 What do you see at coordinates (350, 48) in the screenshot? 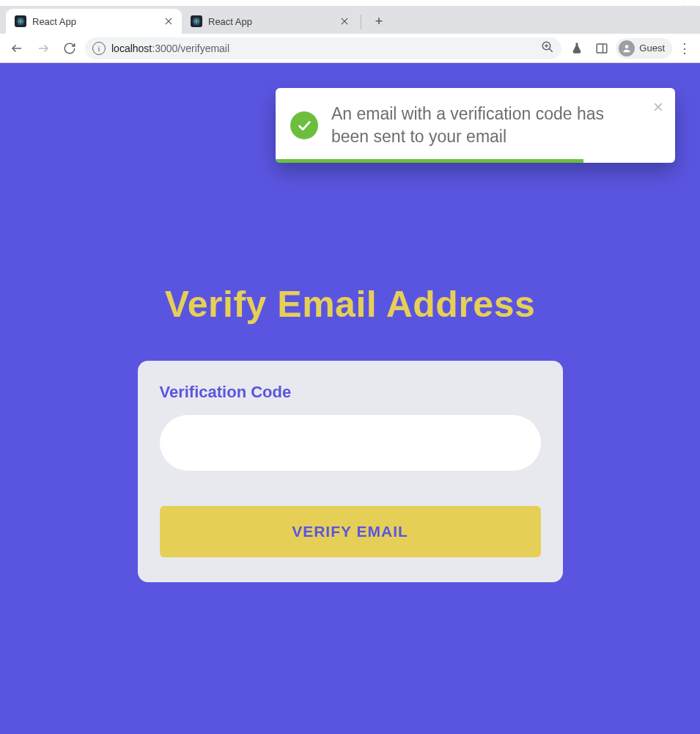
I see `browser-toolbar: i localhost:3000/verifyemail Guest ⋮` at bounding box center [350, 48].